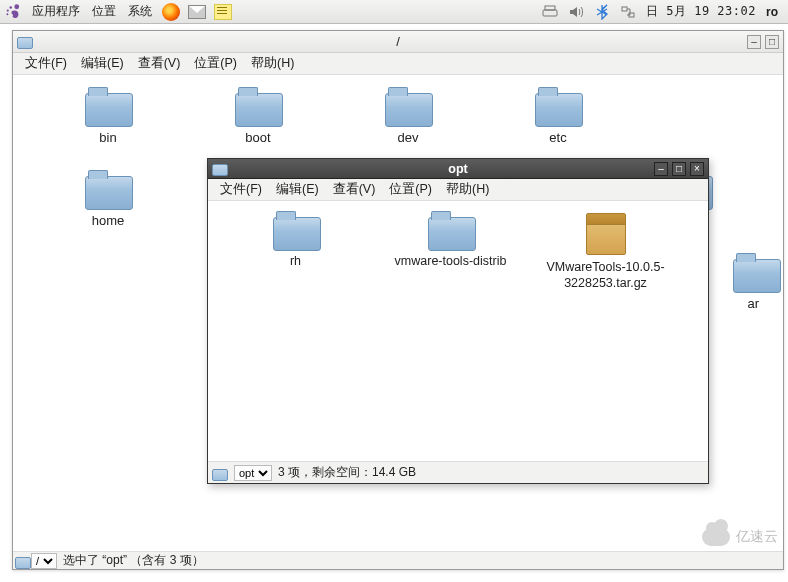  What do you see at coordinates (450, 252) in the screenshot?
I see `file-item: vmware-tools-distrib` at bounding box center [450, 252].